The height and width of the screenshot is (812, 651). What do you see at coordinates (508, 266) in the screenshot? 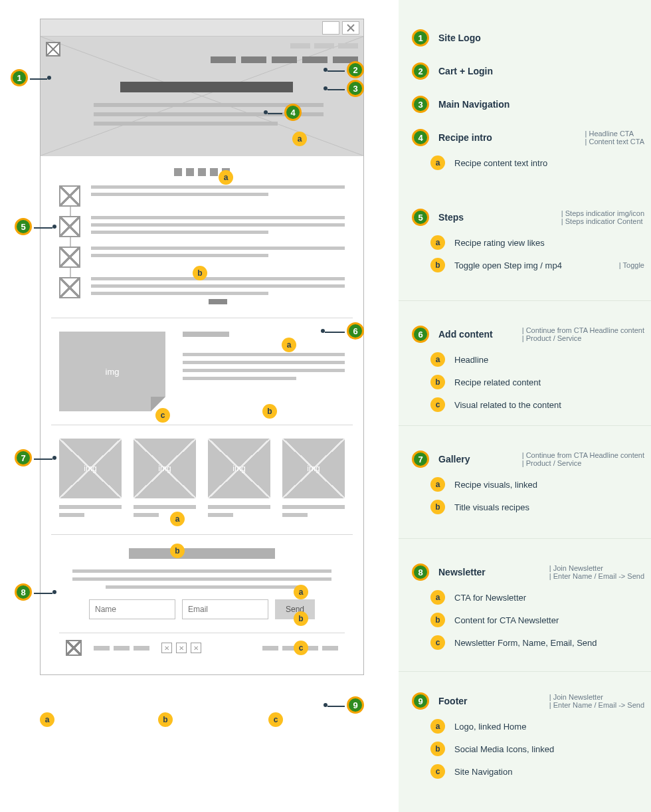
I see `legend-sub-text: Toggle open Step img / mp4` at bounding box center [508, 266].